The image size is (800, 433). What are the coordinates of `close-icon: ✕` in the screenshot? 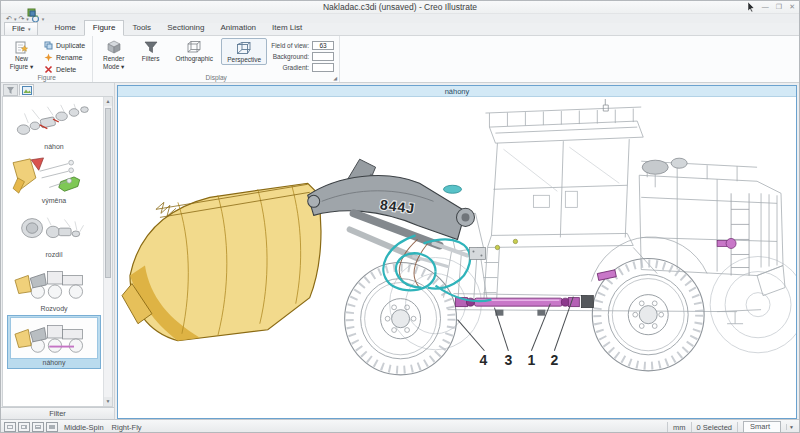 It's located at (792, 7).